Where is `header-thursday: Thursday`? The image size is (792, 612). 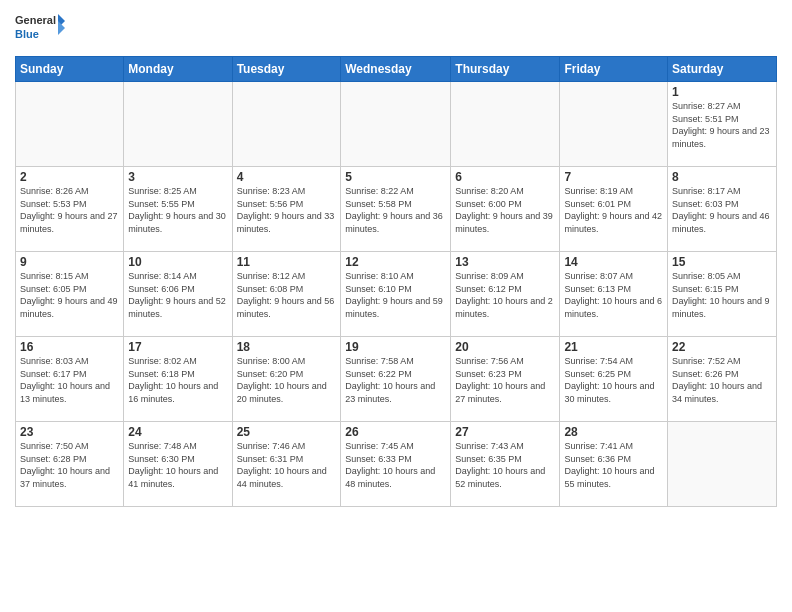 header-thursday: Thursday is located at coordinates (506, 70).